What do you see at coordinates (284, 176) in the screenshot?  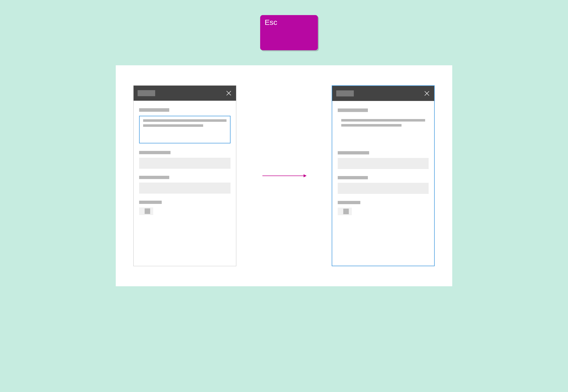 I see `transition-arrow` at bounding box center [284, 176].